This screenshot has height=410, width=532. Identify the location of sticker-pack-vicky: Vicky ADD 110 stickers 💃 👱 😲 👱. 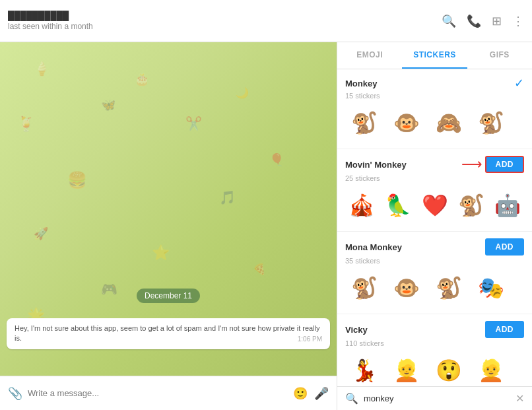
(434, 350).